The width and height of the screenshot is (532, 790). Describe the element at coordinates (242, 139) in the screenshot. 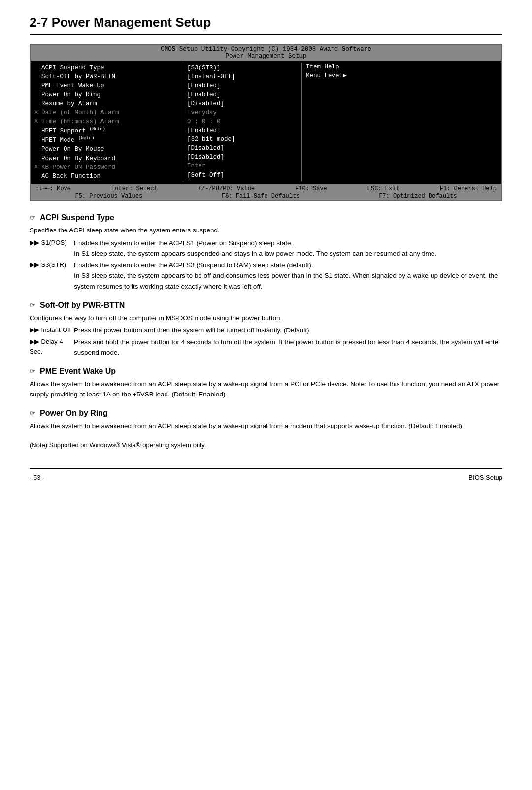

I see `bios-value: [32-bit mode]` at that location.